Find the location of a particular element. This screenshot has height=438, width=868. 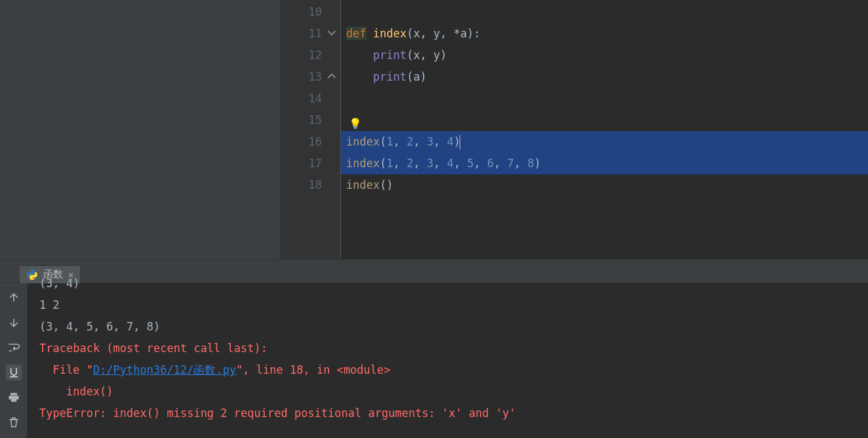

line-number: 14 is located at coordinates (311, 98).